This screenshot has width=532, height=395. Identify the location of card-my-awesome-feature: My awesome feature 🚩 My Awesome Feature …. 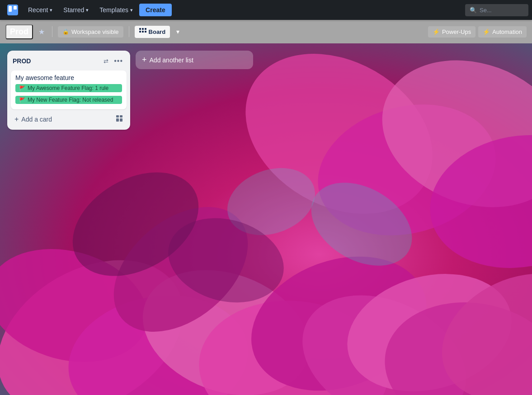
(69, 90).